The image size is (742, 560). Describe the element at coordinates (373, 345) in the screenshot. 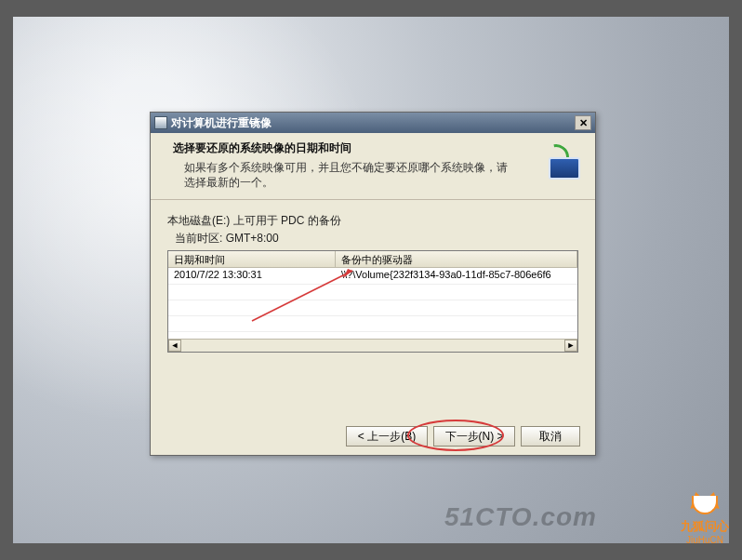

I see `scrollbar-horizontal: ◄ ►` at that location.